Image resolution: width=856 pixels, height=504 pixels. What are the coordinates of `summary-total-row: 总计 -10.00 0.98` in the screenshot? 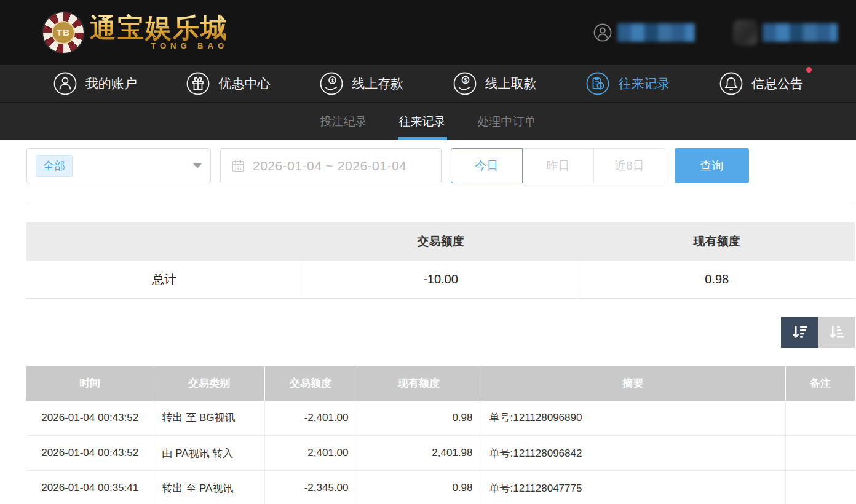 It's located at (440, 279).